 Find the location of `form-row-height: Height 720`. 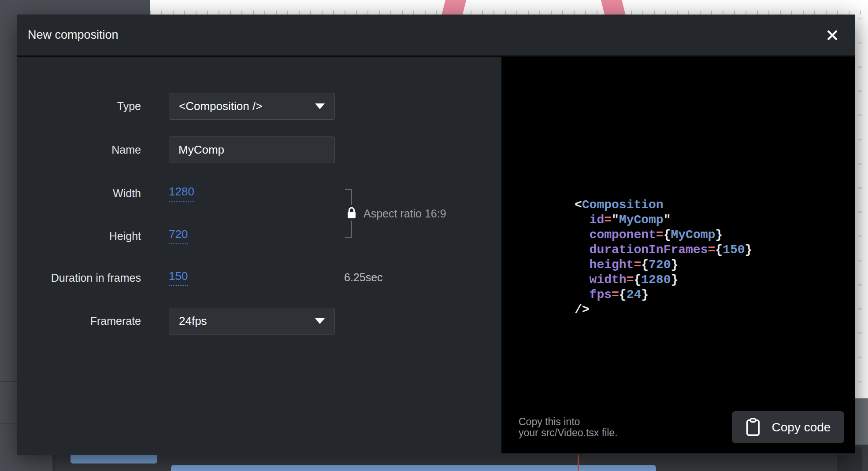

form-row-height: Height 720 is located at coordinates (259, 236).